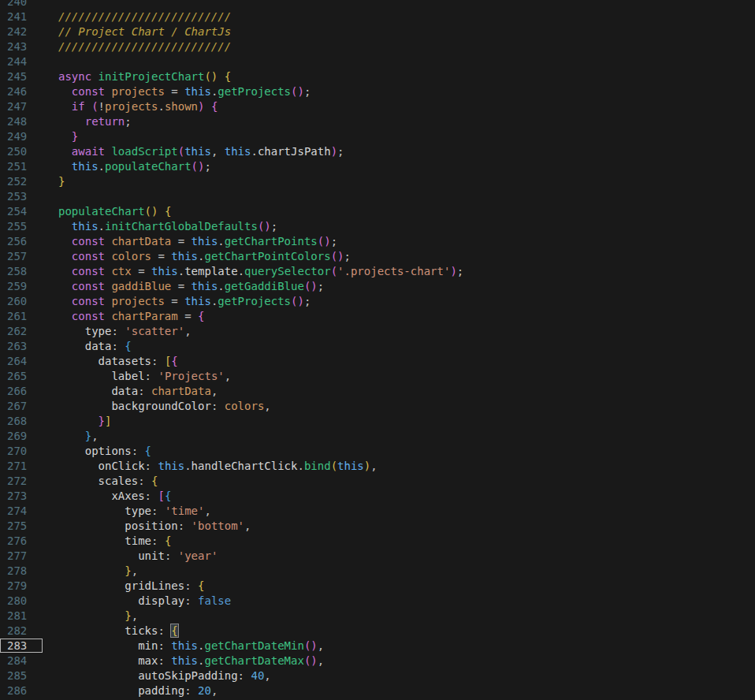  Describe the element at coordinates (400, 47) in the screenshot. I see `code-text: //////////////////////////` at that location.